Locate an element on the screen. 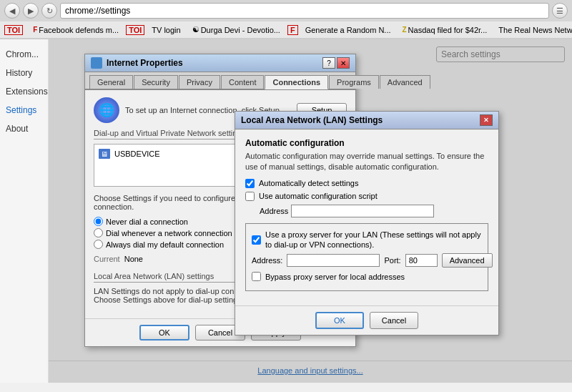  toi-icon2: TOI is located at coordinates (135, 30).